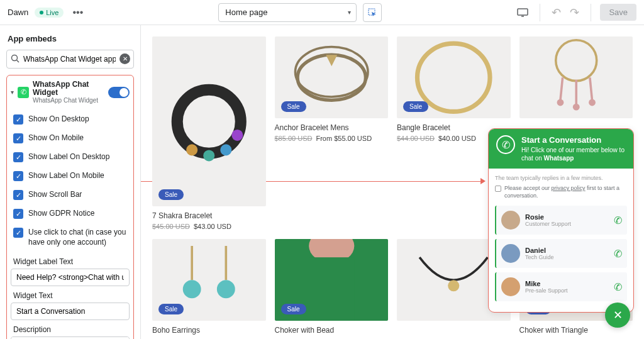  Describe the element at coordinates (59, 119) in the screenshot. I see `checkbox-label: Show On Desktop` at that location.